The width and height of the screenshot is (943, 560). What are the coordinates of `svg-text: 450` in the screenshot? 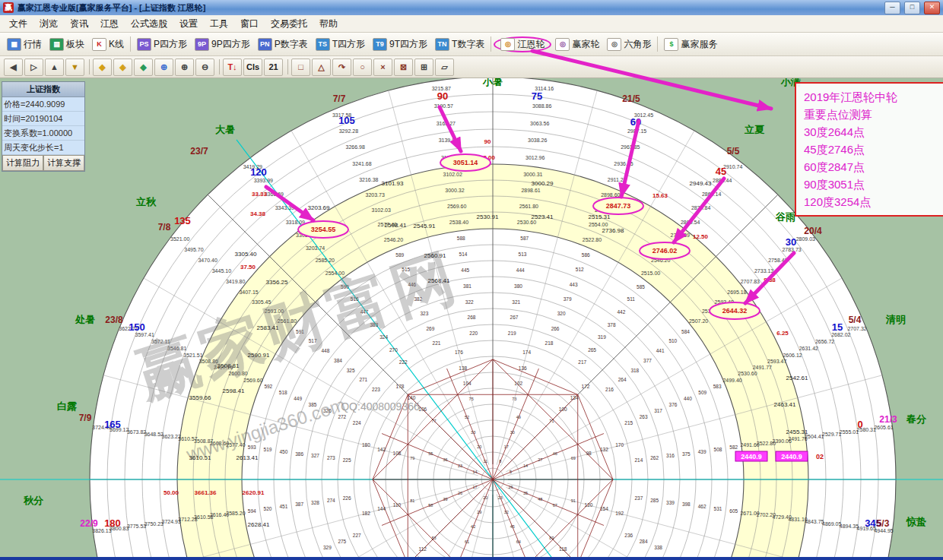 It's located at (283, 451).